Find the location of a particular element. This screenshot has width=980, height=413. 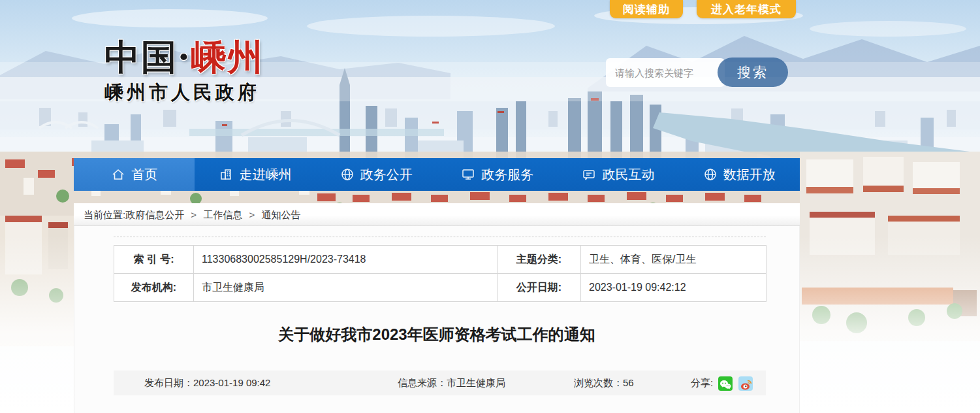

meta-views-label: 浏览次数： is located at coordinates (598, 383).